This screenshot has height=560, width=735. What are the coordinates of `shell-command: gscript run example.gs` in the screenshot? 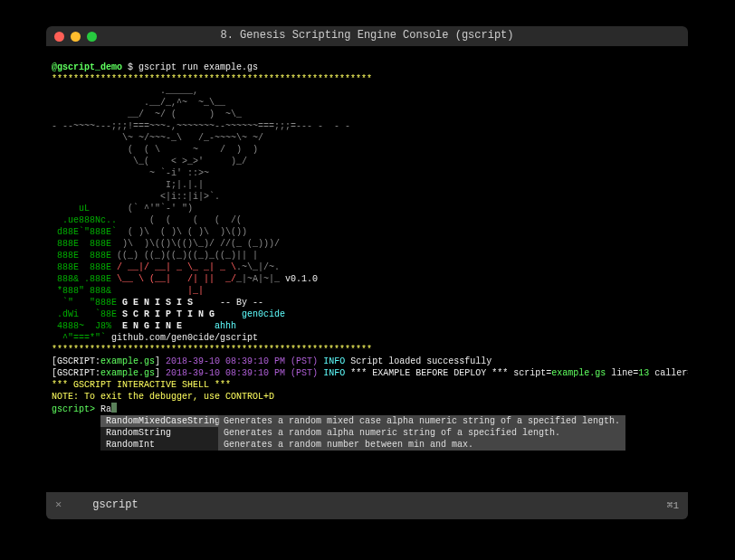 It's located at (198, 67).